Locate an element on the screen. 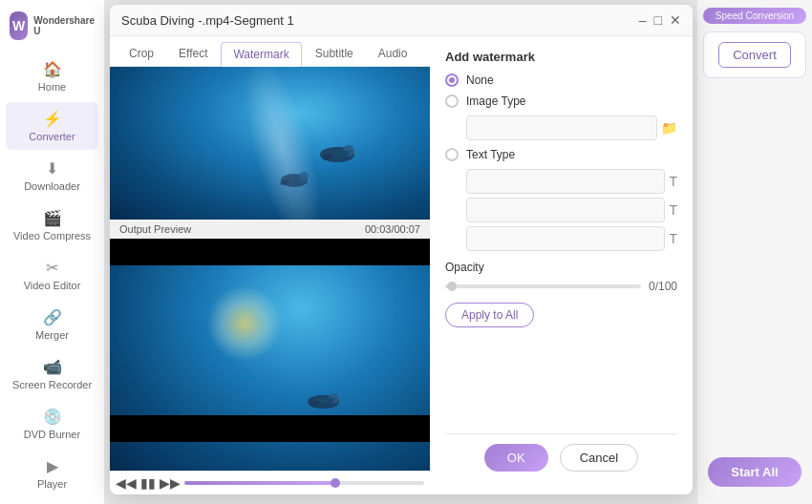  logo-icon: W is located at coordinates (19, 26).